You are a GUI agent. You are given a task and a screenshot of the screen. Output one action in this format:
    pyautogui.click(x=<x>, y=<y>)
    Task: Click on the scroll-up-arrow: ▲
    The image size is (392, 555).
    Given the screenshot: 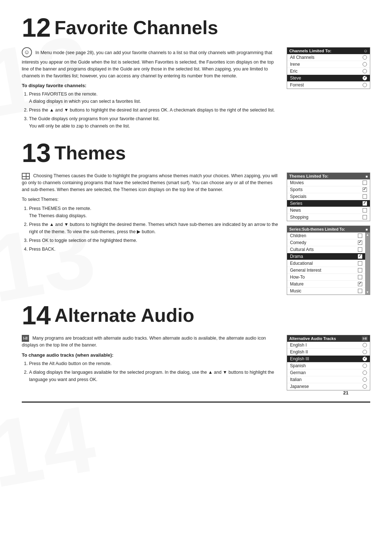 What is the action you would take?
    pyautogui.click(x=368, y=235)
    